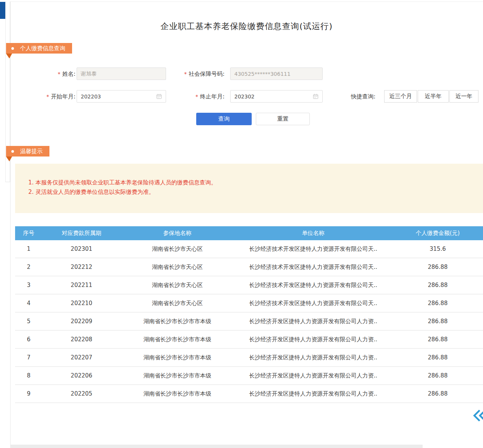 This screenshot has width=483, height=448. What do you see at coordinates (82, 394) in the screenshot?
I see `table-cell: 202205` at bounding box center [82, 394].